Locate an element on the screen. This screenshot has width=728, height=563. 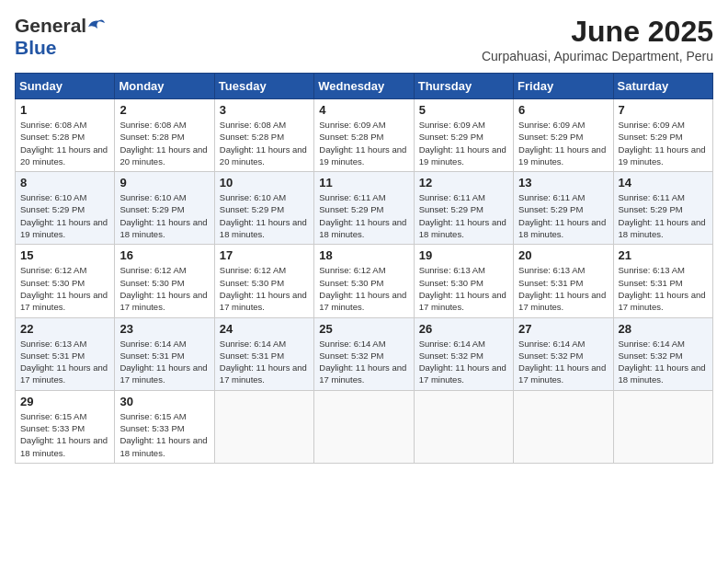
day-number: 11 is located at coordinates (364, 182).